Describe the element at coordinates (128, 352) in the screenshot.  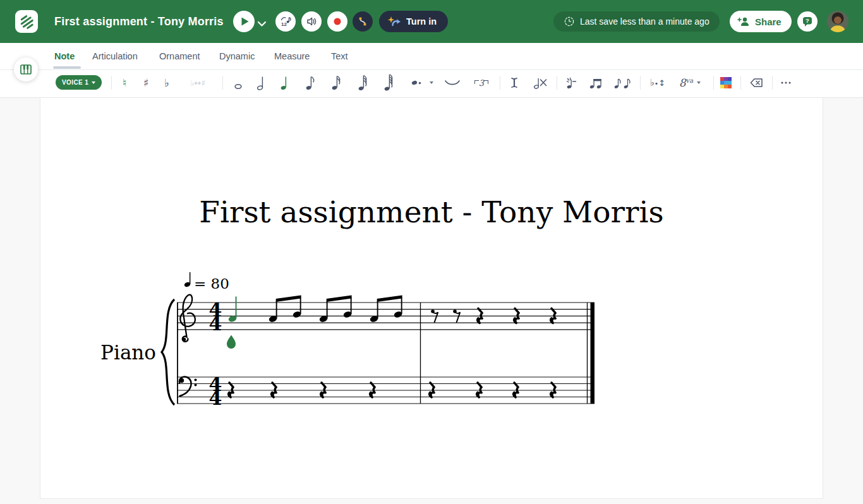
I see `instrument-label: Piano` at that location.